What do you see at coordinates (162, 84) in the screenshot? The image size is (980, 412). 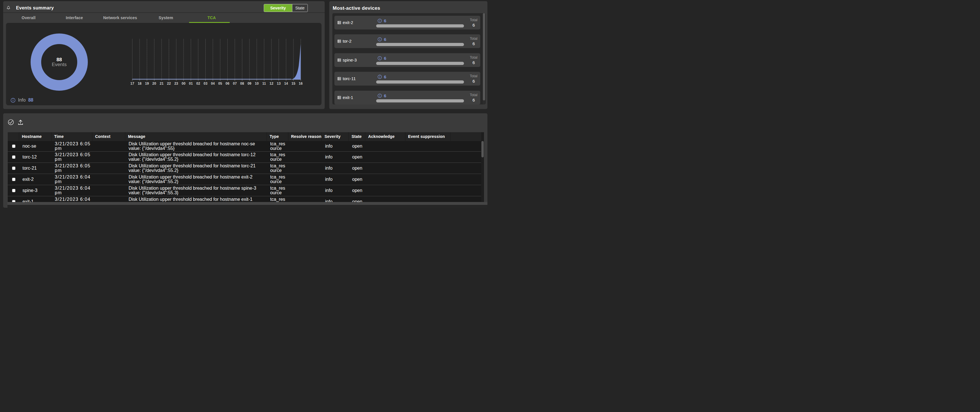 I see `svg-text: 21` at bounding box center [162, 84].